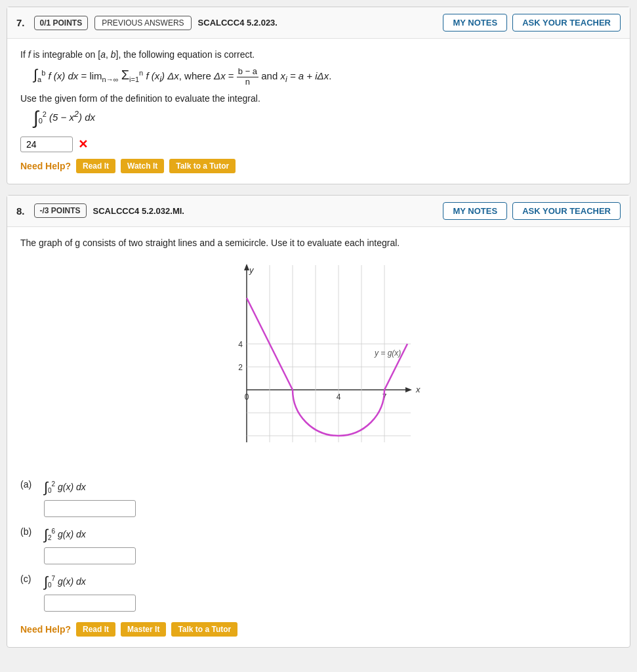  I want to click on sub-label-a: (a), so click(27, 484).